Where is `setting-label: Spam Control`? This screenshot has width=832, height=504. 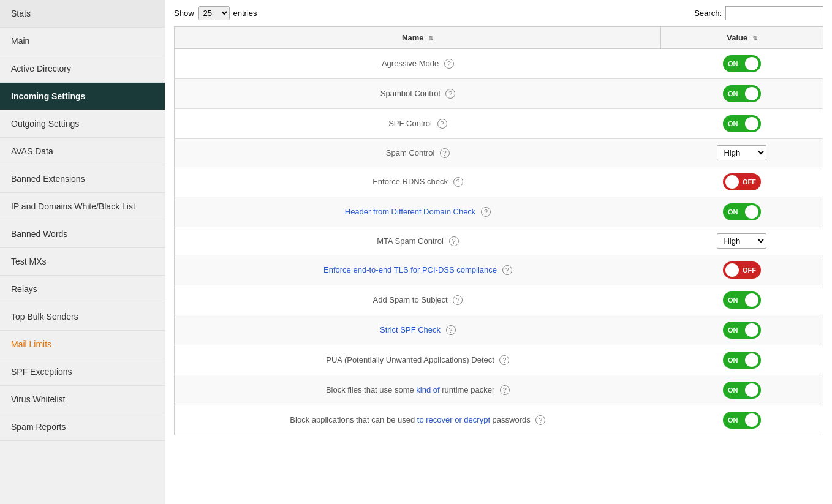
setting-label: Spam Control is located at coordinates (410, 153).